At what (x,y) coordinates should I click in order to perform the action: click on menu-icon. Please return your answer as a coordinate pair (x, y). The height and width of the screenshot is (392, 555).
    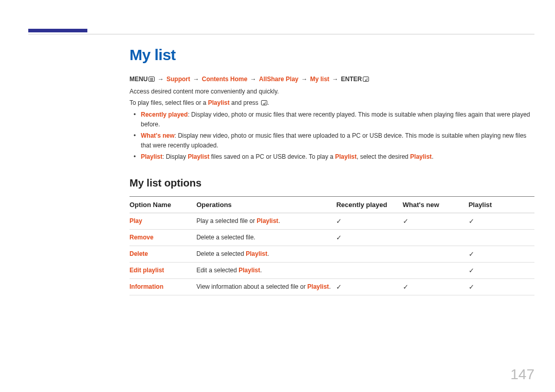
    Looking at the image, I should click on (152, 79).